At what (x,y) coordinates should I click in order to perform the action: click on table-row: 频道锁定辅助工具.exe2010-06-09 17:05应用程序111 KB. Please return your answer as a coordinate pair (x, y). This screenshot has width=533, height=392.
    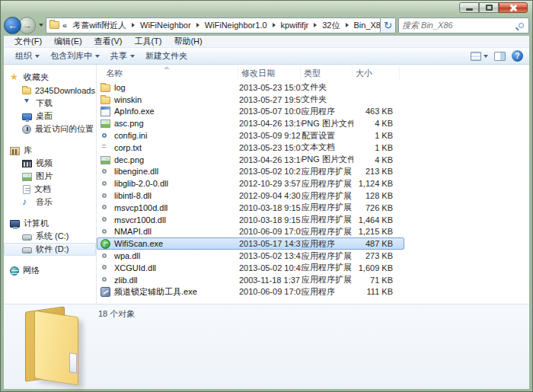
    Looking at the image, I should click on (251, 292).